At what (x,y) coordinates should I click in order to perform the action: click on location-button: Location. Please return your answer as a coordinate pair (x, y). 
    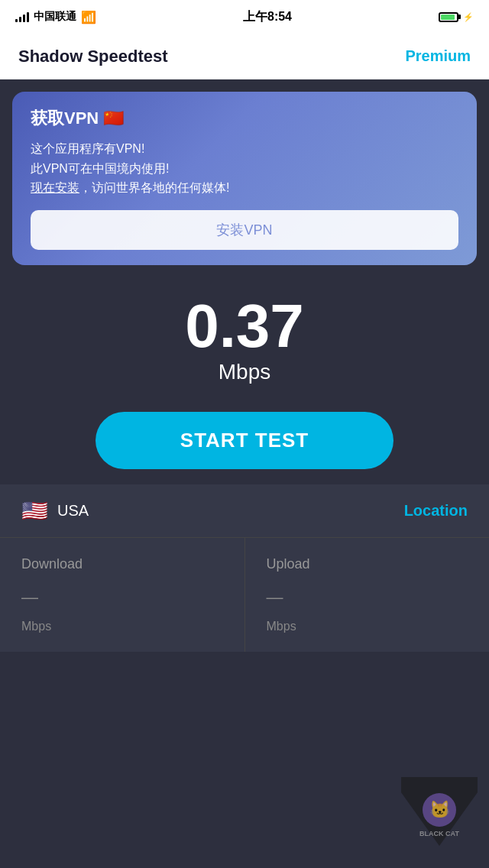
    Looking at the image, I should click on (436, 510).